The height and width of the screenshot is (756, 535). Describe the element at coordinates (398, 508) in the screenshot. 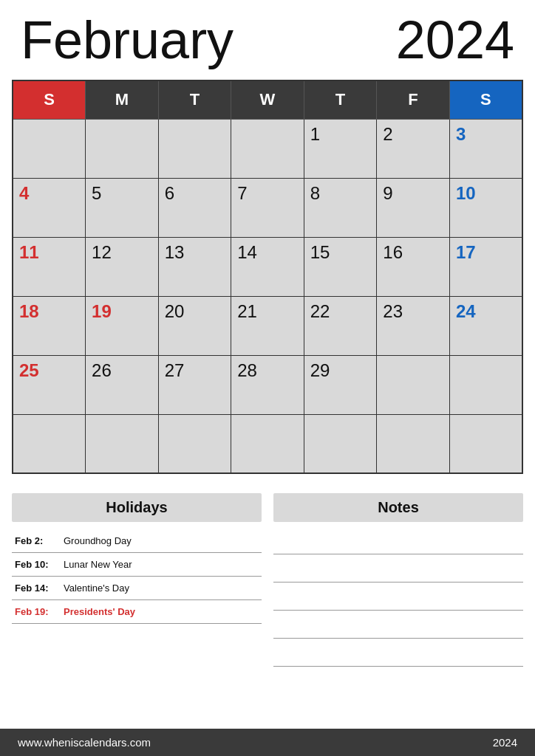

I see `notes-header: Notes` at that location.